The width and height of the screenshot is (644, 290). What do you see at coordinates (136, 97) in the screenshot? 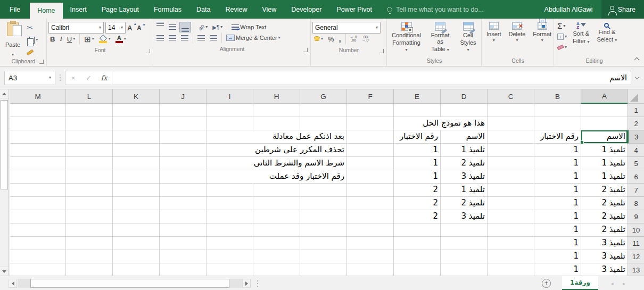
I see `column-header-K: K` at bounding box center [136, 97].